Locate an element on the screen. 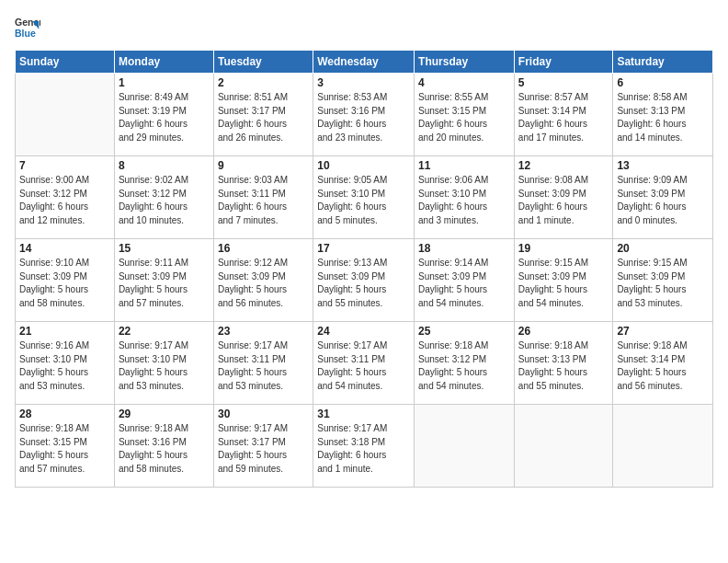  day-info: Sunrise: 9:16 AM Sunset: 3:10 PM Dayligh… is located at coordinates (64, 366).